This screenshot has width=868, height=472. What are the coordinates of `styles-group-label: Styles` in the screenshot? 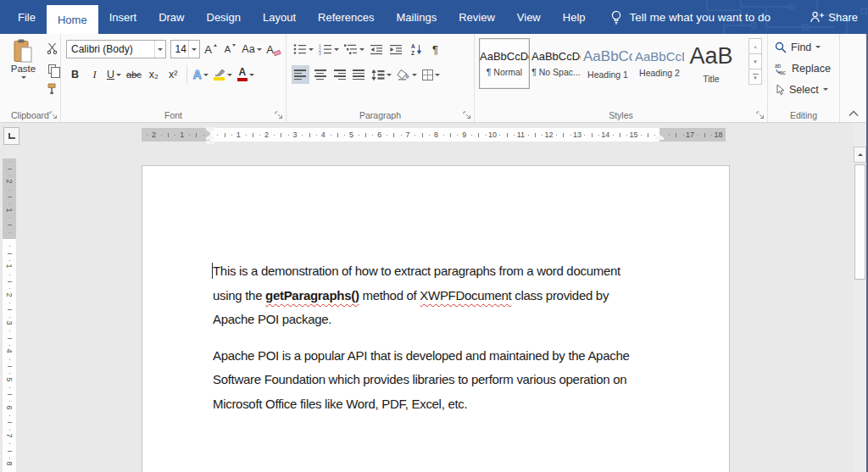 It's located at (620, 115).